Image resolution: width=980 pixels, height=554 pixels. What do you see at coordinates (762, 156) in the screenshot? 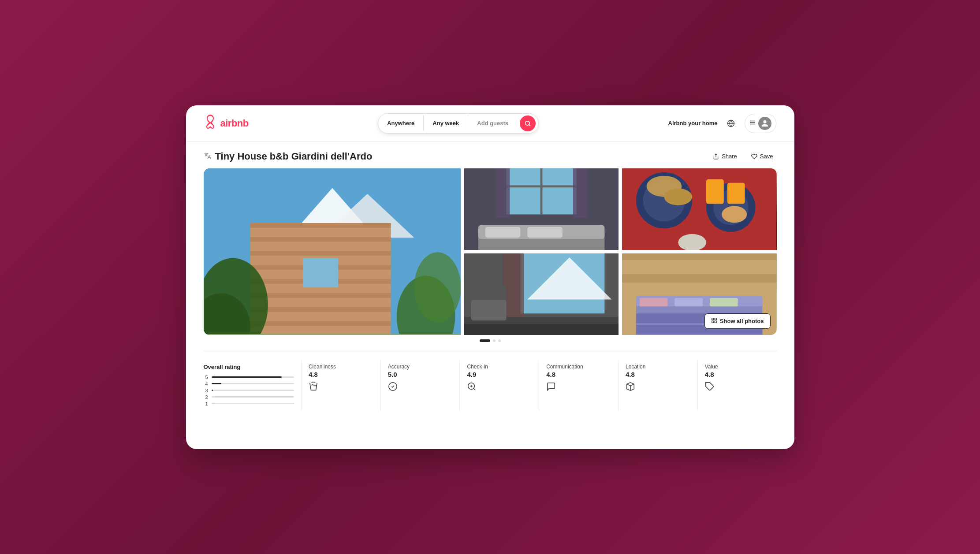
I see `save-button: Save` at bounding box center [762, 156].